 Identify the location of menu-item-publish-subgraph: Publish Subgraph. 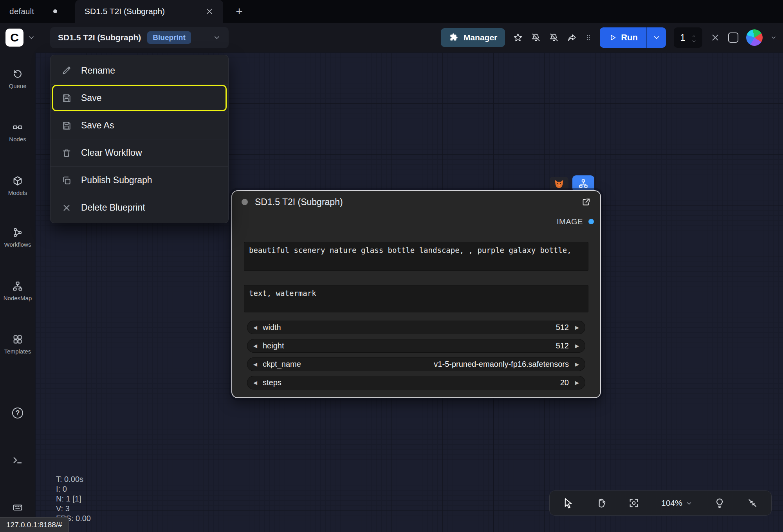
(139, 180).